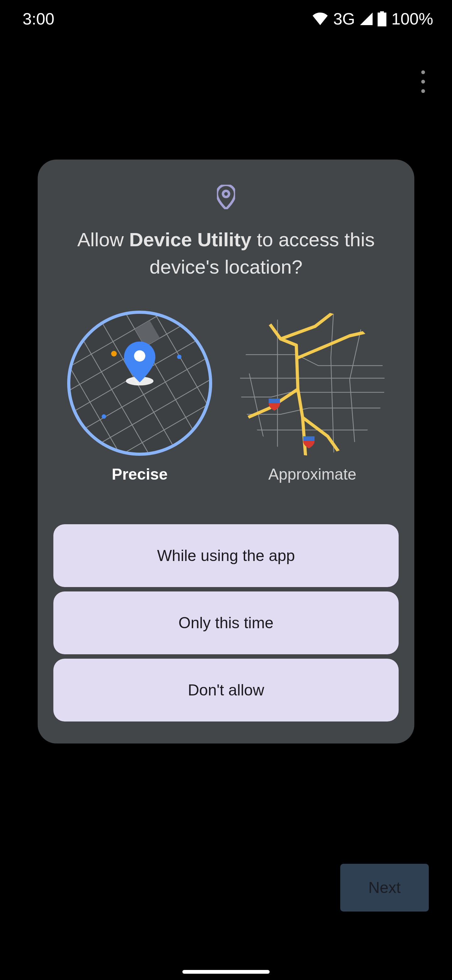  What do you see at coordinates (140, 474) in the screenshot?
I see `precise-label: Precise` at bounding box center [140, 474].